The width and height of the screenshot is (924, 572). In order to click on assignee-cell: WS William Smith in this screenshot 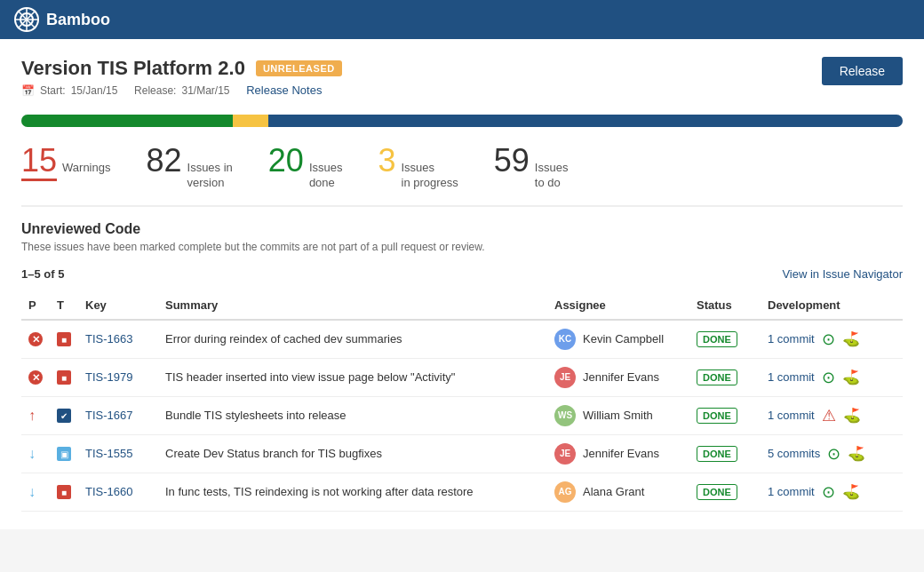, I will do `click(618, 416)`.